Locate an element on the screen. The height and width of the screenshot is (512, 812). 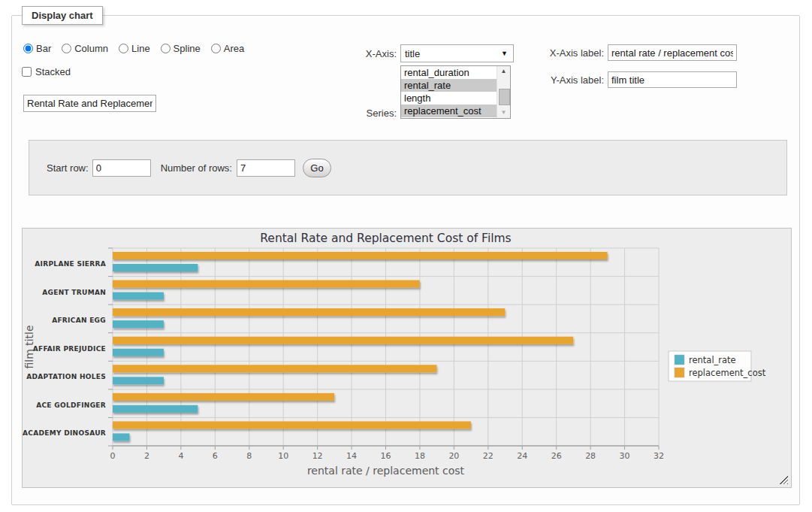
x-axis-selected-value: title is located at coordinates (451, 54).